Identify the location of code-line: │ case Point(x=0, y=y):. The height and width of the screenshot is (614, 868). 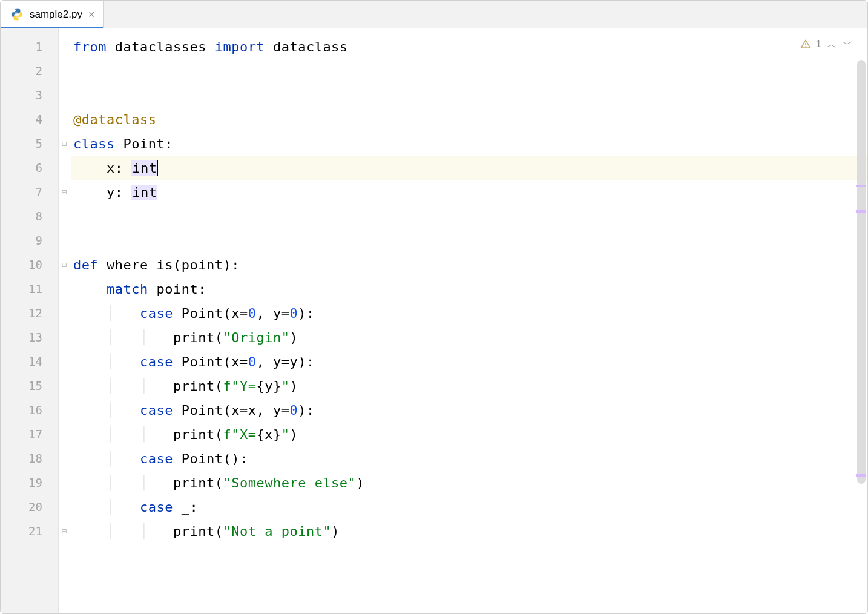
(469, 361).